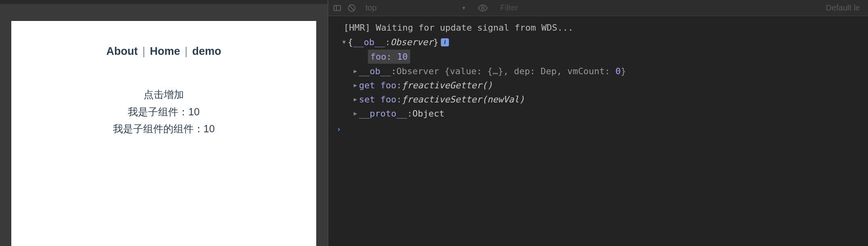  What do you see at coordinates (603, 129) in the screenshot?
I see `console-input` at bounding box center [603, 129].